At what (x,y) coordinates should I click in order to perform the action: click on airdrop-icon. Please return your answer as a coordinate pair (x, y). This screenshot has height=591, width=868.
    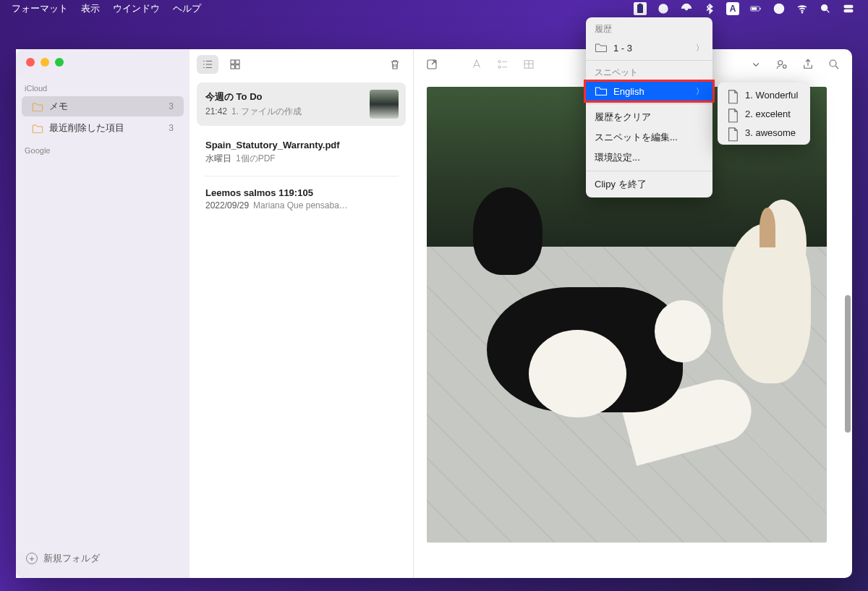
    Looking at the image, I should click on (686, 9).